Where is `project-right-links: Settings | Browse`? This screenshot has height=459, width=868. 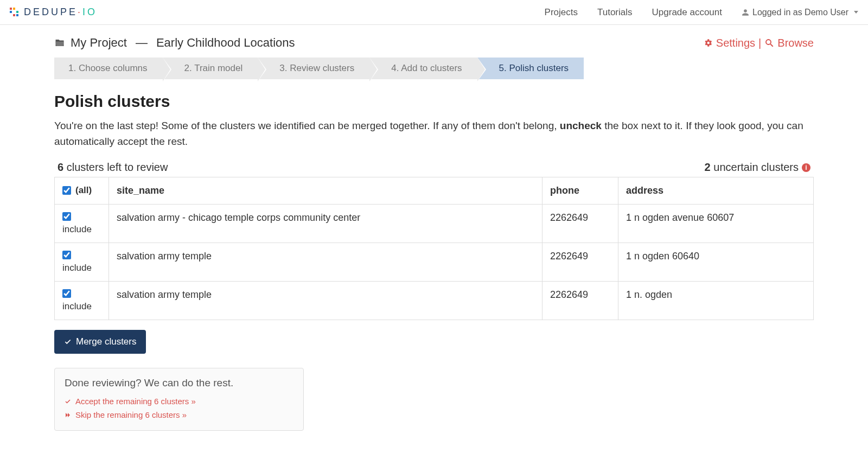
project-right-links: Settings | Browse is located at coordinates (758, 43).